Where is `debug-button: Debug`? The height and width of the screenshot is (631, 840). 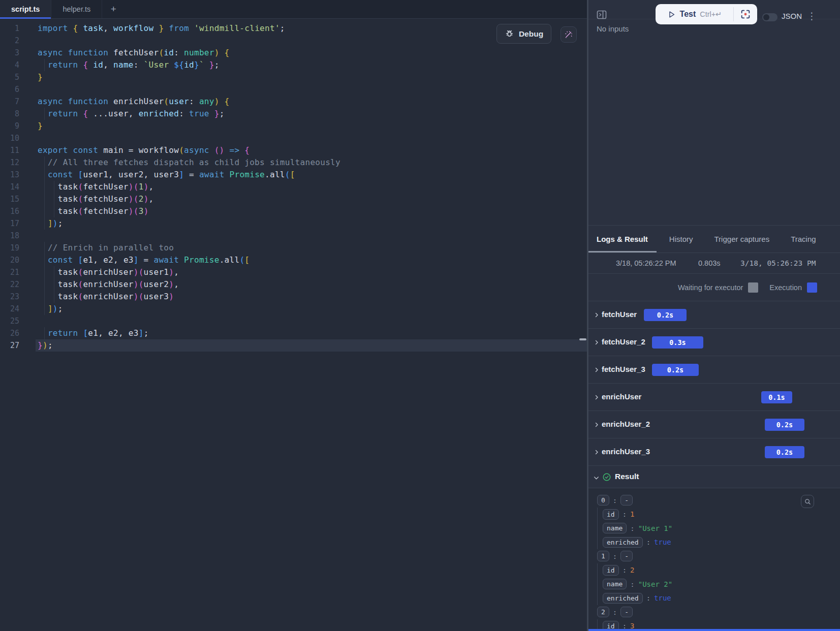 debug-button: Debug is located at coordinates (524, 34).